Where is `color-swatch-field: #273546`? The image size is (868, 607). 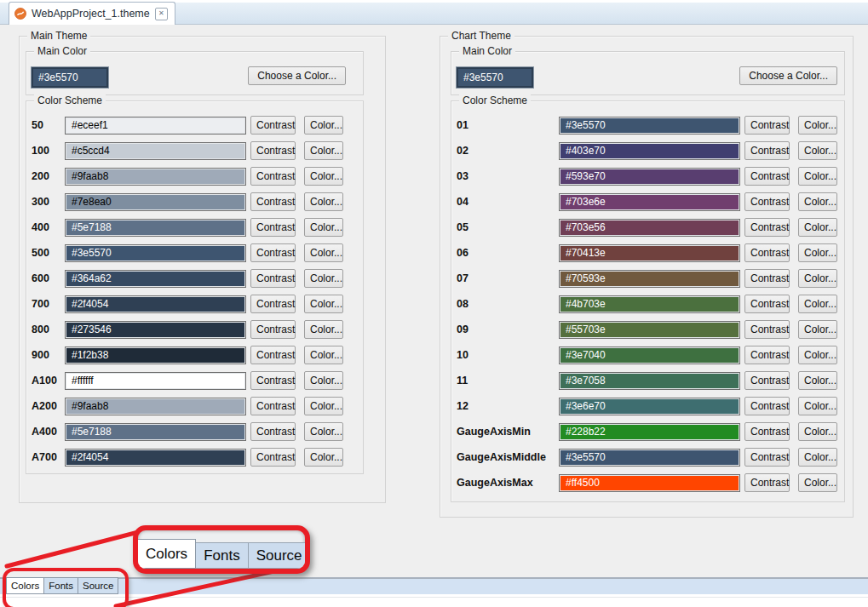
color-swatch-field: #273546 is located at coordinates (155, 330).